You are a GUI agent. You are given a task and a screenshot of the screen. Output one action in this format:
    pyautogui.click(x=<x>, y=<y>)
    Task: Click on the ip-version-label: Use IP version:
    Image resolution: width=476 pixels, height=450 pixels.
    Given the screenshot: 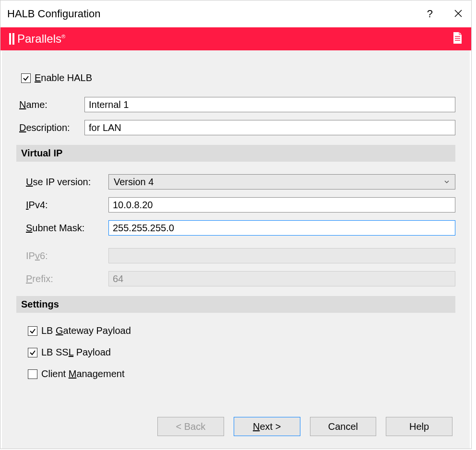 What is the action you would take?
    pyautogui.click(x=67, y=182)
    